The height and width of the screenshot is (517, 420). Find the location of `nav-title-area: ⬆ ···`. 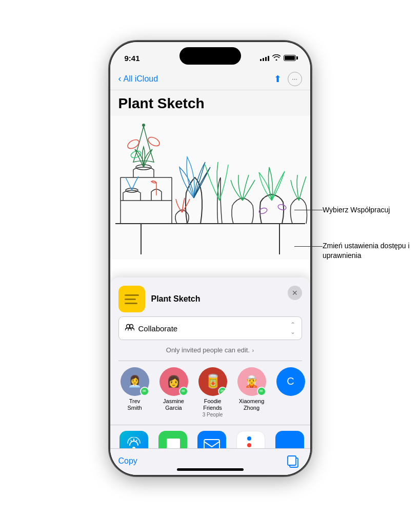

nav-title-area: ⬆ ··· is located at coordinates (288, 79).